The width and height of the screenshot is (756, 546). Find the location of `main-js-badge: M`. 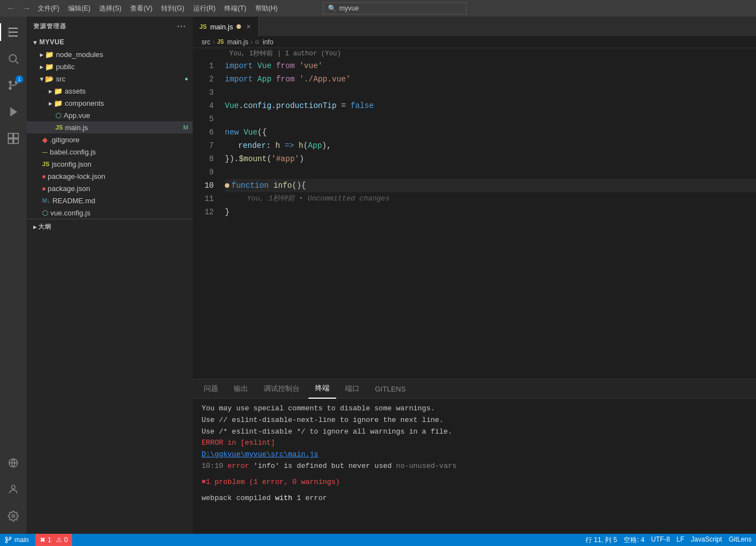

main-js-badge: M is located at coordinates (186, 127).